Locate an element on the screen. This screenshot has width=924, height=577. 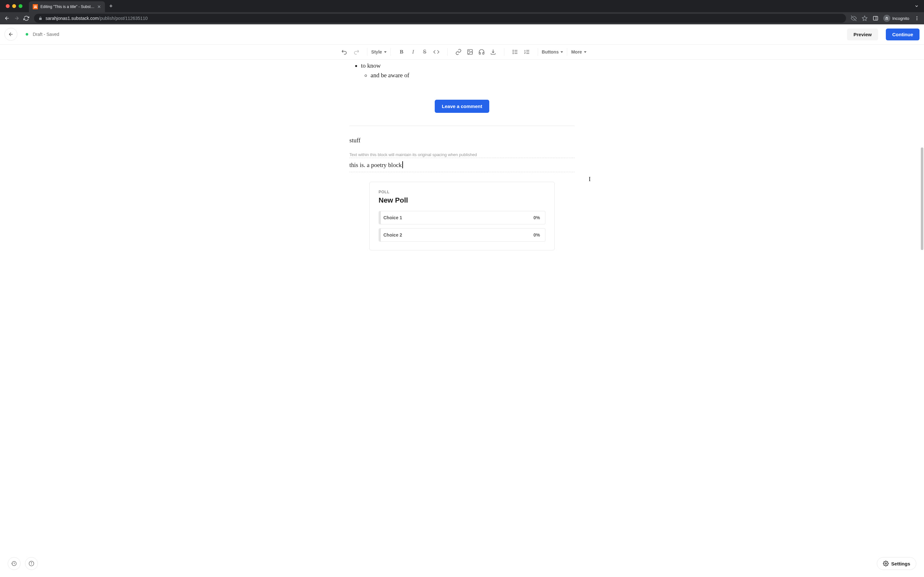
reload-icon is located at coordinates (26, 18).